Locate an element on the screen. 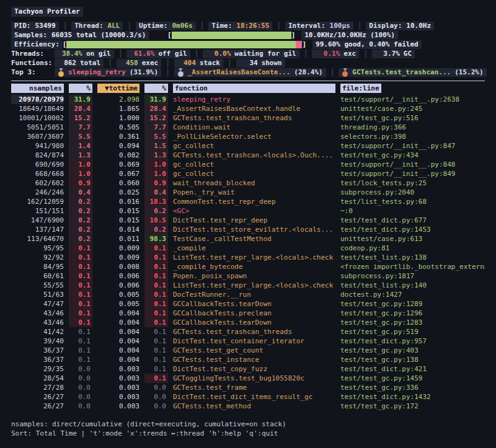 This screenshot has width=496, height=448. cell-file-line: test/test_list.py:140 is located at coordinates (413, 285).